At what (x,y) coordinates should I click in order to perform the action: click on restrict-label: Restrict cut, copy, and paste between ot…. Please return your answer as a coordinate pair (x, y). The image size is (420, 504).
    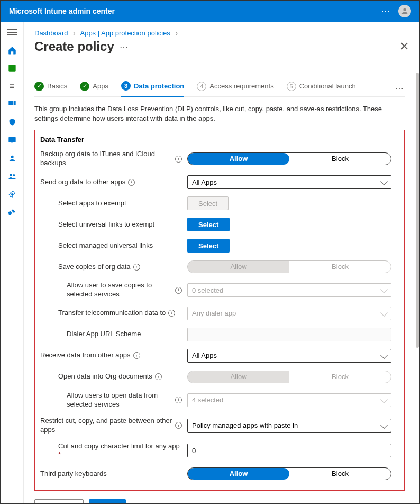
    Looking at the image, I should click on (106, 426).